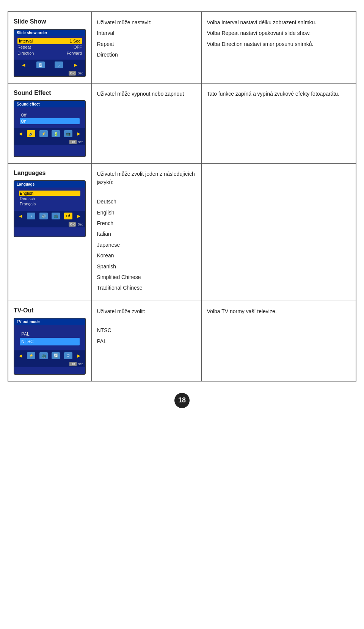 Image resolution: width=364 pixels, height=629 pixels. I want to click on timer-icon: ⏱, so click(68, 356).